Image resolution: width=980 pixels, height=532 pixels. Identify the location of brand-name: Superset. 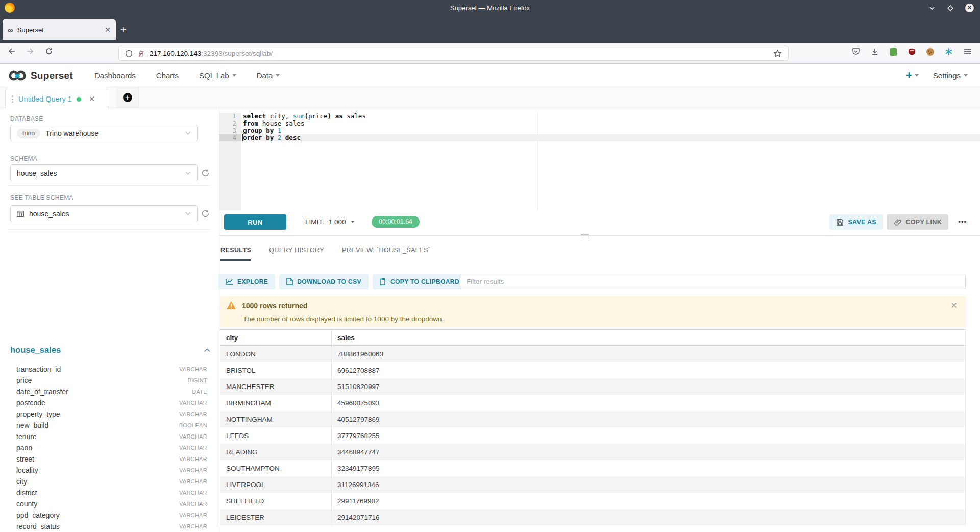
(52, 76).